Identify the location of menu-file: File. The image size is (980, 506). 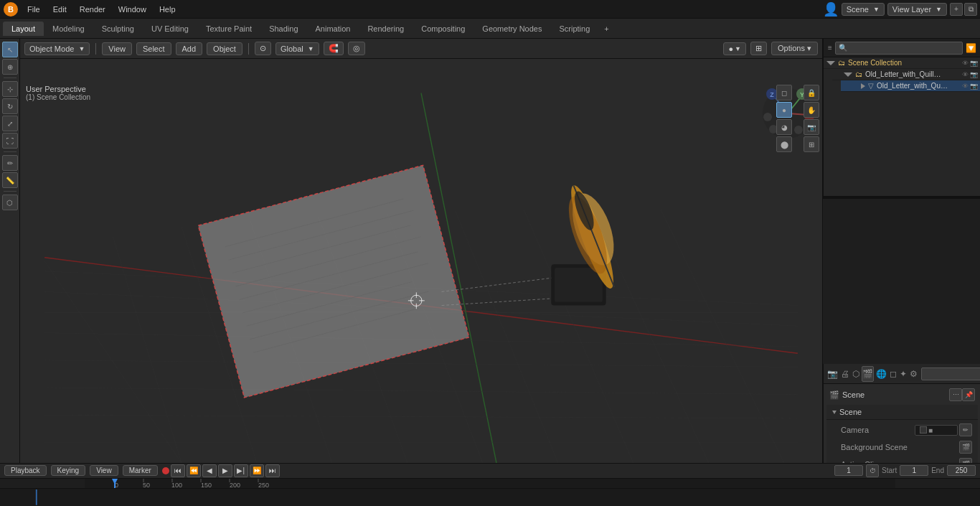
(34, 9).